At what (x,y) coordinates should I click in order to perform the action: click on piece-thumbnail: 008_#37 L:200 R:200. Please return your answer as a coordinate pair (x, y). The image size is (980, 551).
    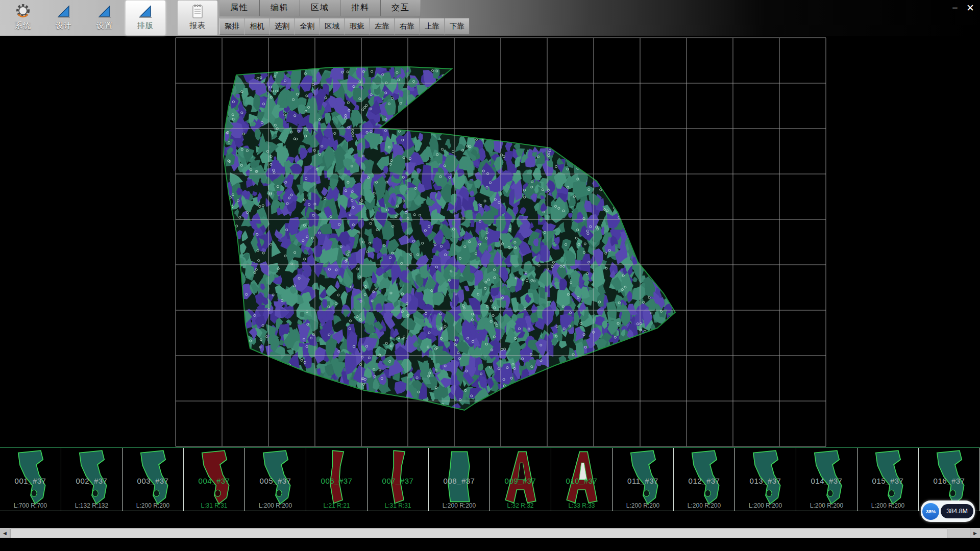
    Looking at the image, I should click on (459, 480).